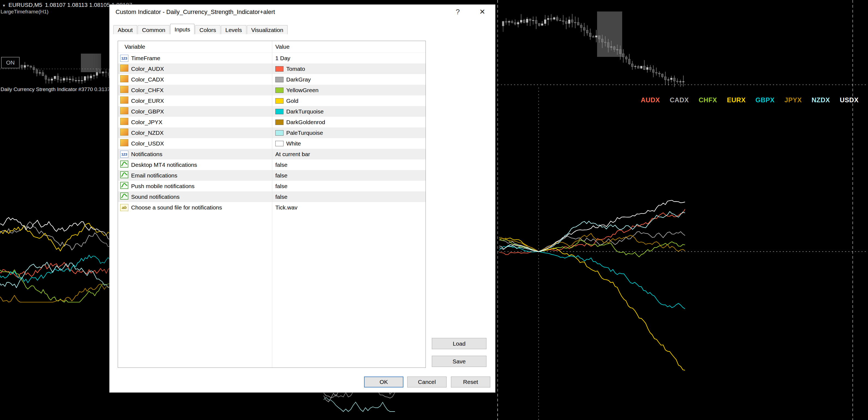 The width and height of the screenshot is (868, 420). Describe the element at coordinates (272, 69) in the screenshot. I see `table-row: Color_AUDX Tomato` at that location.